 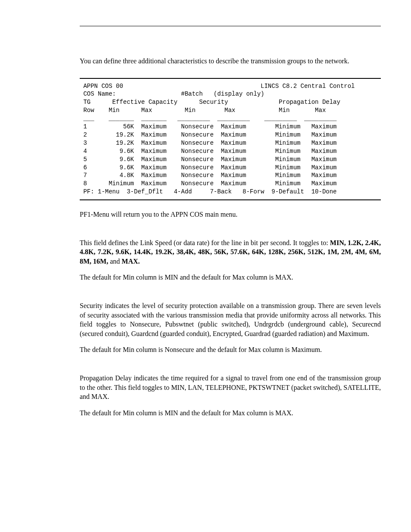 I want to click on linkspeed-paragraph-2: The default for Min column is MIN and th…, so click(x=230, y=277).